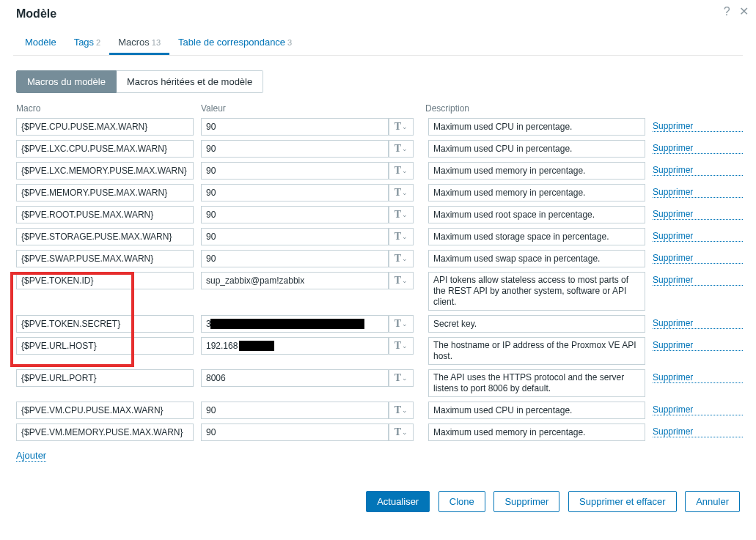  What do you see at coordinates (713, 501) in the screenshot?
I see `cancel-button: Annuler` at bounding box center [713, 501].